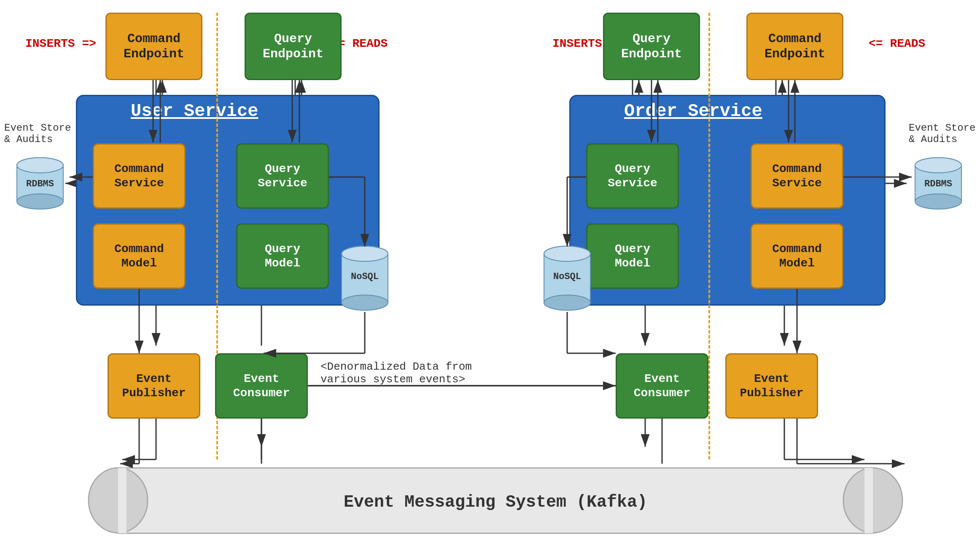 Image resolution: width=980 pixels, height=548 pixels. Describe the element at coordinates (897, 44) in the screenshot. I see `order-reads-label: <= READS` at that location.